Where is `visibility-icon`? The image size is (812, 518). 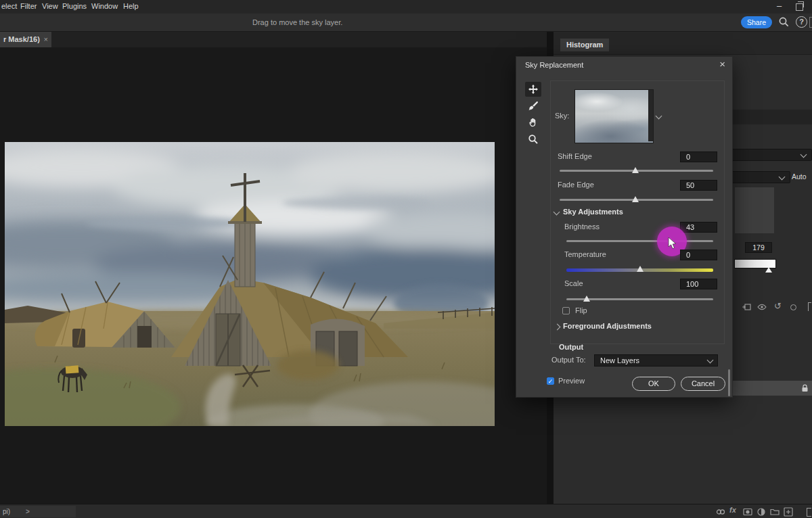
visibility-icon is located at coordinates (793, 307).